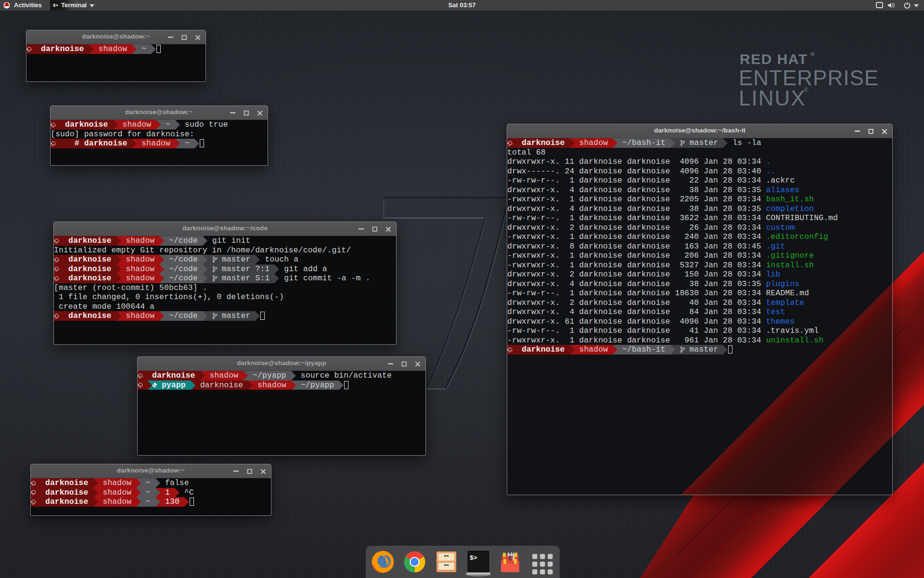  What do you see at coordinates (772, 98) in the screenshot?
I see `svg-text: LINUX` at bounding box center [772, 98].